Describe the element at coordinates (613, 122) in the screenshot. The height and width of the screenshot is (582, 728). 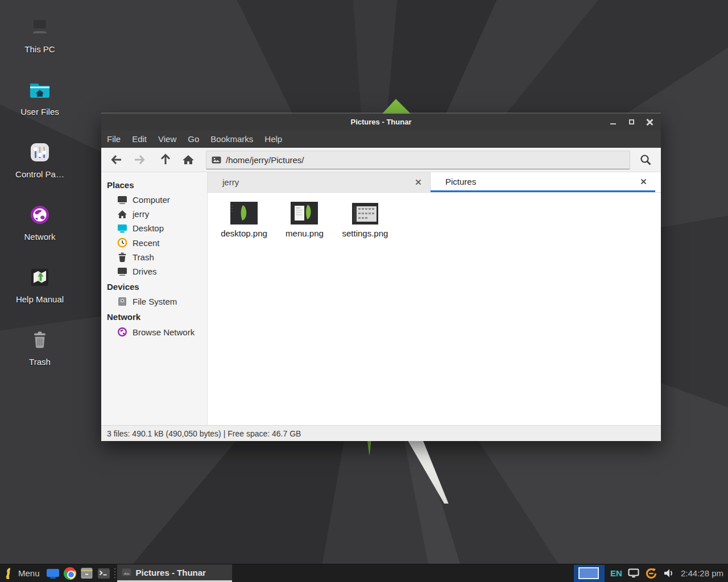
I see `minimize-button` at that location.